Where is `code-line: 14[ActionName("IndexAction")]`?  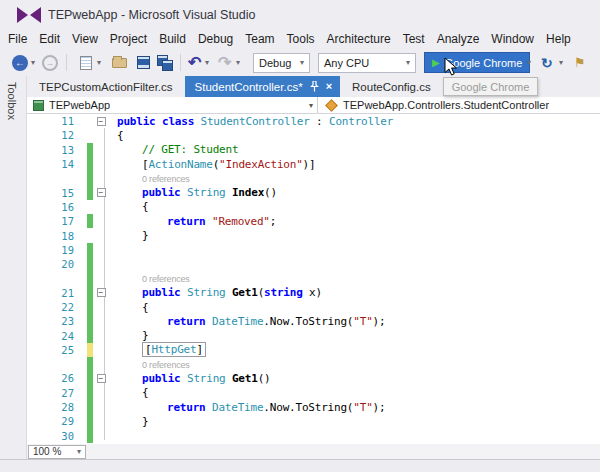 code-line: 14[ActionName("IndexAction")] is located at coordinates (314, 164).